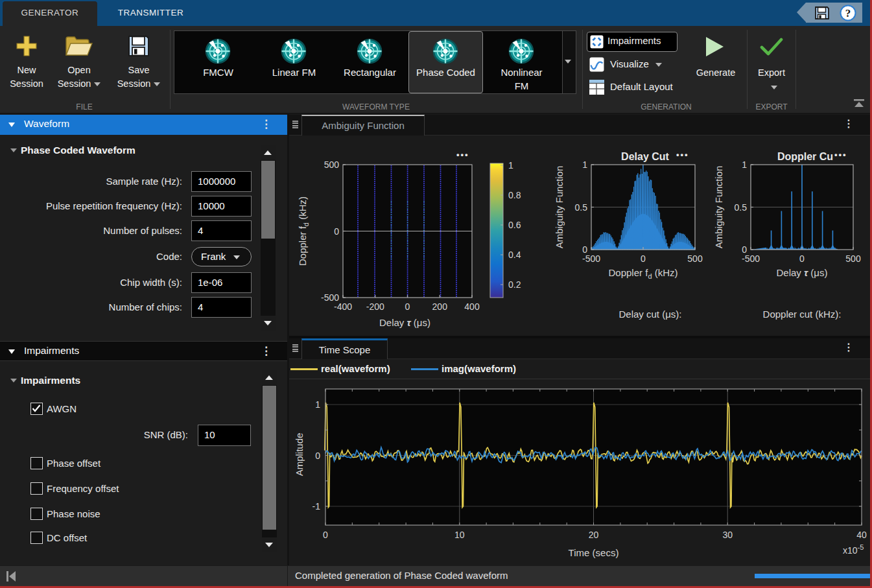 The image size is (872, 588). I want to click on svg-text: Delay cut (μs):, so click(651, 314).